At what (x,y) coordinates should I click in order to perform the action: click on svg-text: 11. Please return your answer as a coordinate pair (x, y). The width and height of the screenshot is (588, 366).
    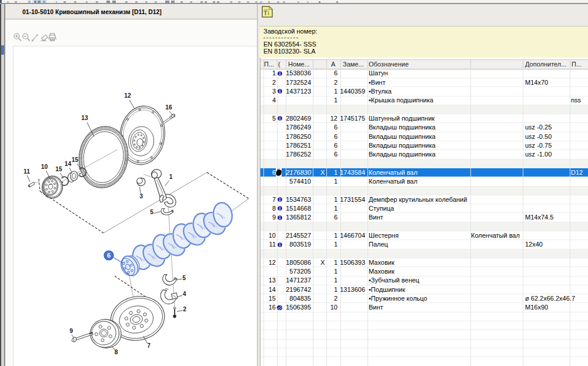
    Looking at the image, I should click on (27, 172).